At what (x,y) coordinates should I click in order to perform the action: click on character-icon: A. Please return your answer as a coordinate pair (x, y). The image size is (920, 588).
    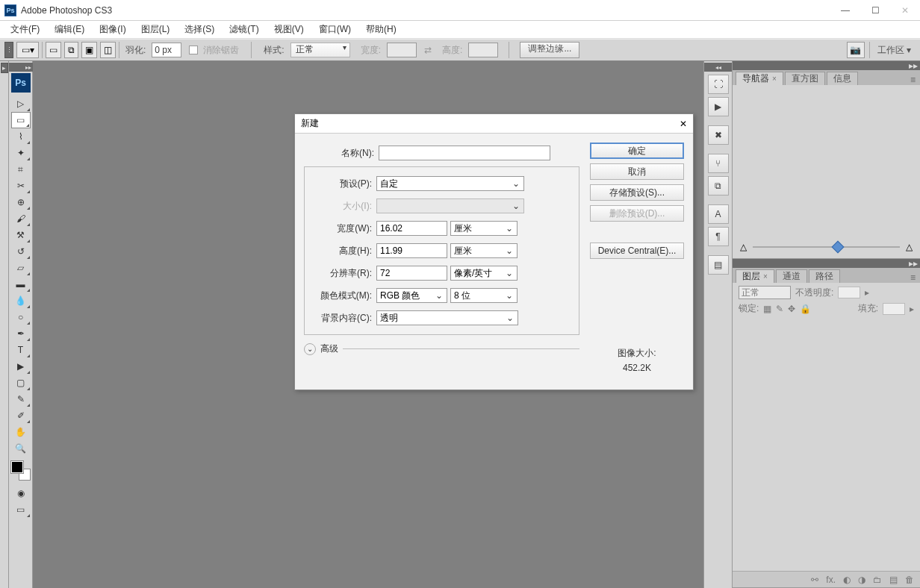
    Looking at the image, I should click on (718, 214).